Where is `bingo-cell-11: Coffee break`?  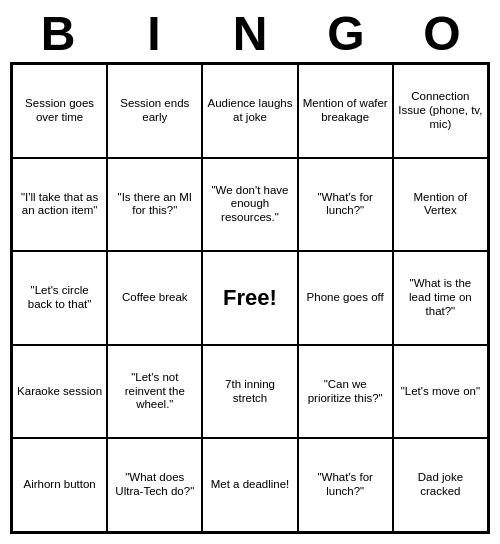 bingo-cell-11: Coffee break is located at coordinates (154, 298).